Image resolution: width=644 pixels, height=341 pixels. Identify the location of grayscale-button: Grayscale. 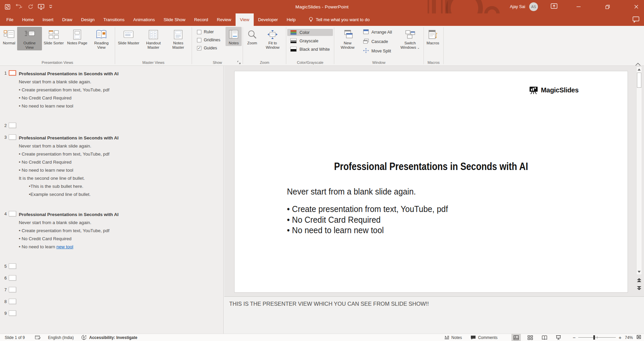
(310, 41).